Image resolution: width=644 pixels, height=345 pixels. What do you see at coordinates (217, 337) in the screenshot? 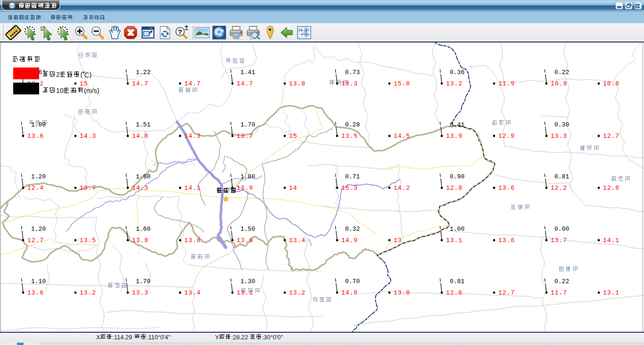
I see `svg-text: Y` at bounding box center [217, 337].